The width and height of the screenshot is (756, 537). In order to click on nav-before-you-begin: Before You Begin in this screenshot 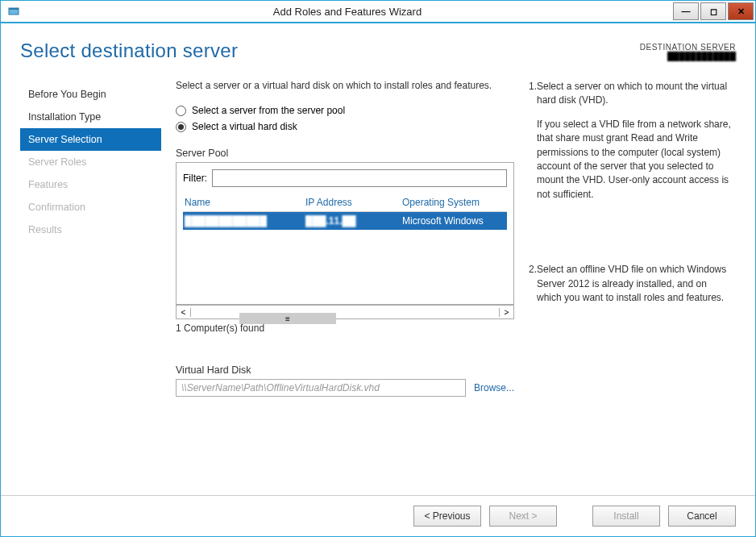, I will do `click(90, 94)`.